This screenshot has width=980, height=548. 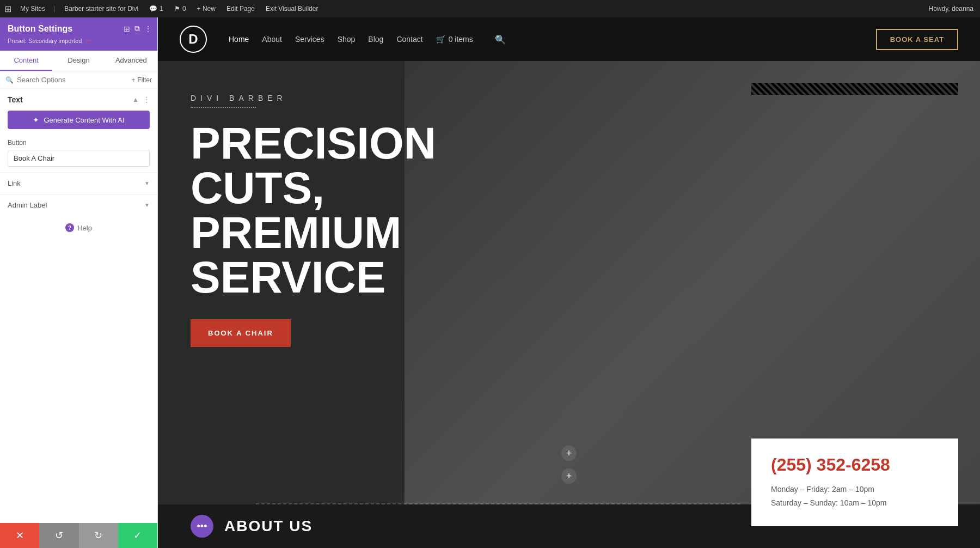 What do you see at coordinates (855, 483) in the screenshot?
I see `info-card: (255) 352-6258 Monday – Friday: 2am – 10…` at bounding box center [855, 483].